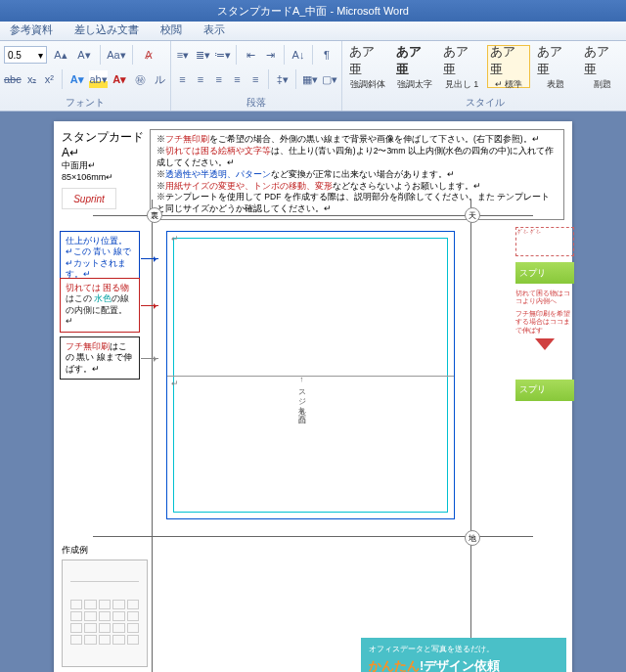 This screenshot has height=672, width=626. What do you see at coordinates (141, 79) in the screenshot?
I see `enclose-char-icon: ㊙` at bounding box center [141, 79].